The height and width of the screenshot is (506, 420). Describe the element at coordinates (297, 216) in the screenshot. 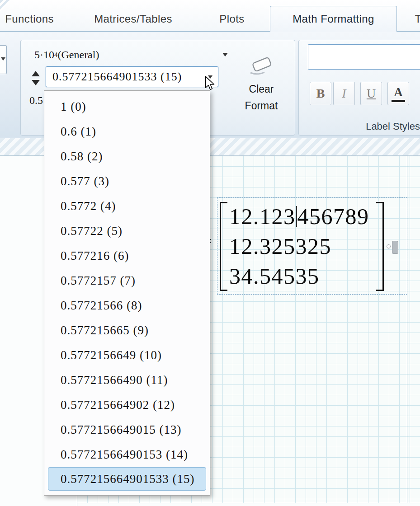

I see `text-caret` at that location.